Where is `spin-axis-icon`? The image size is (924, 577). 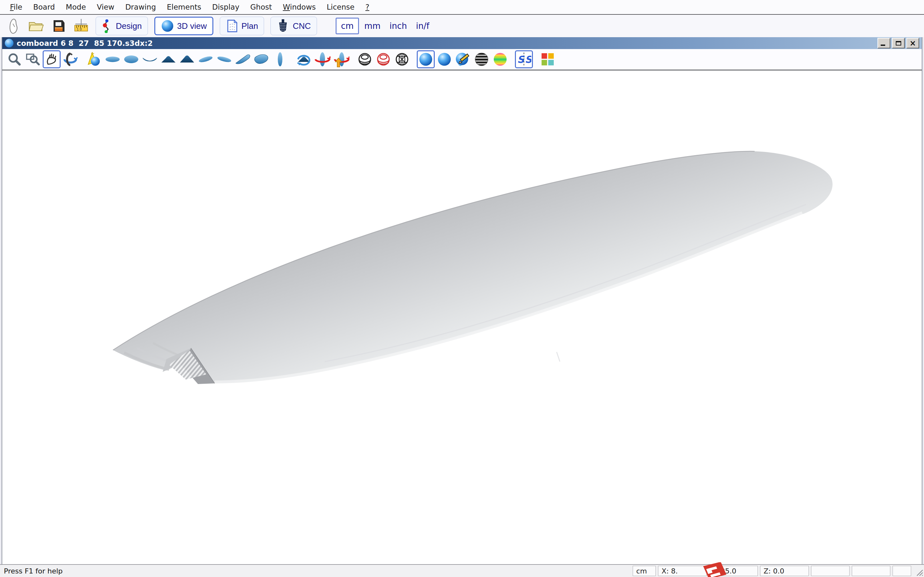
spin-axis-icon is located at coordinates (322, 60).